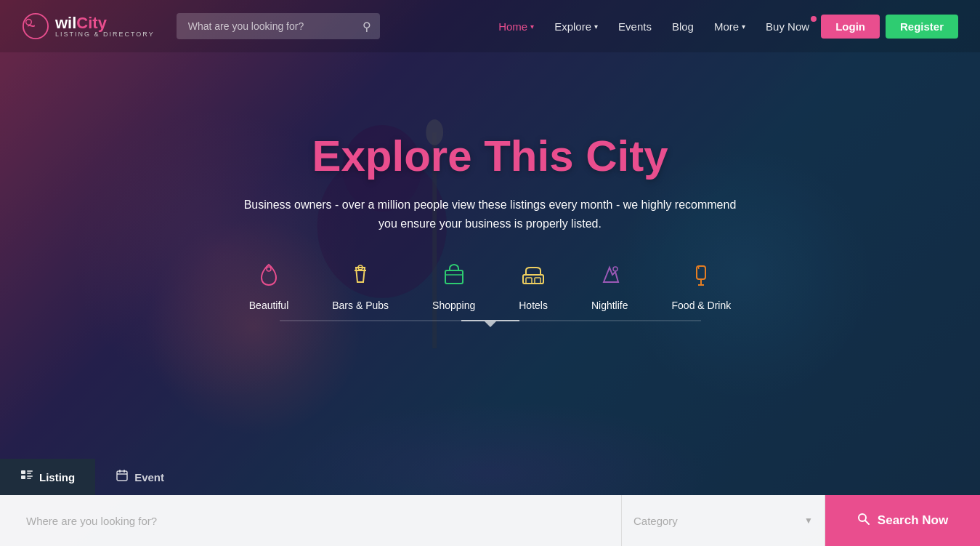 The width and height of the screenshot is (980, 546). What do you see at coordinates (490, 286) in the screenshot?
I see `categories-row: Beautiful Bars & Pubs` at bounding box center [490, 286].